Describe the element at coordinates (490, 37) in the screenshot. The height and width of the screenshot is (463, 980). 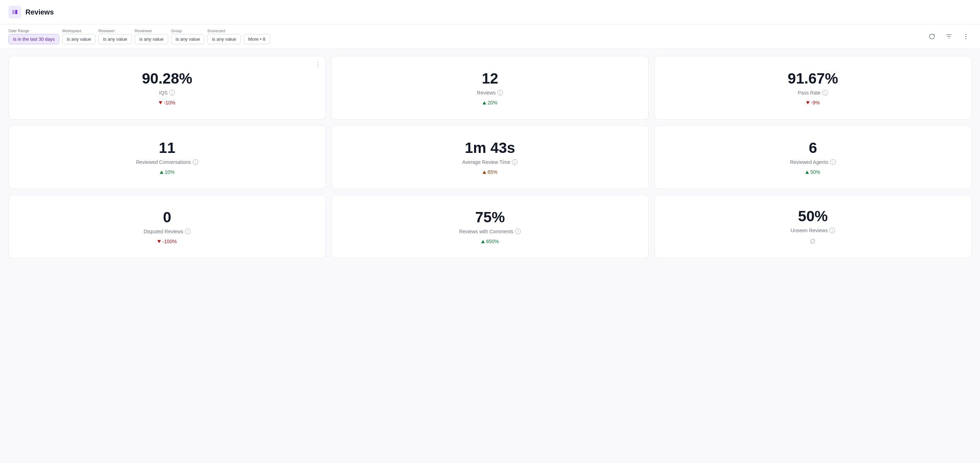
I see `filters-bar: Date Range is in the last 30 days Worksp…` at that location.